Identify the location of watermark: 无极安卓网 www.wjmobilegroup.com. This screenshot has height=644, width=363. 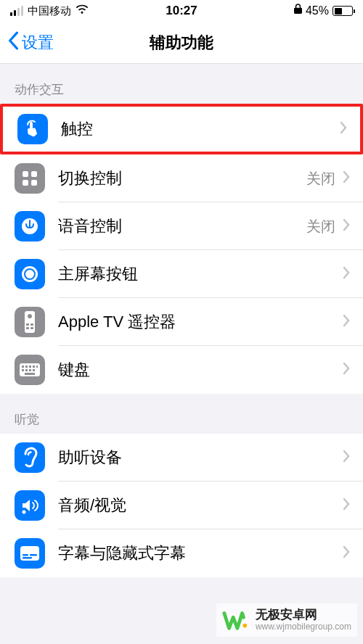
(287, 620).